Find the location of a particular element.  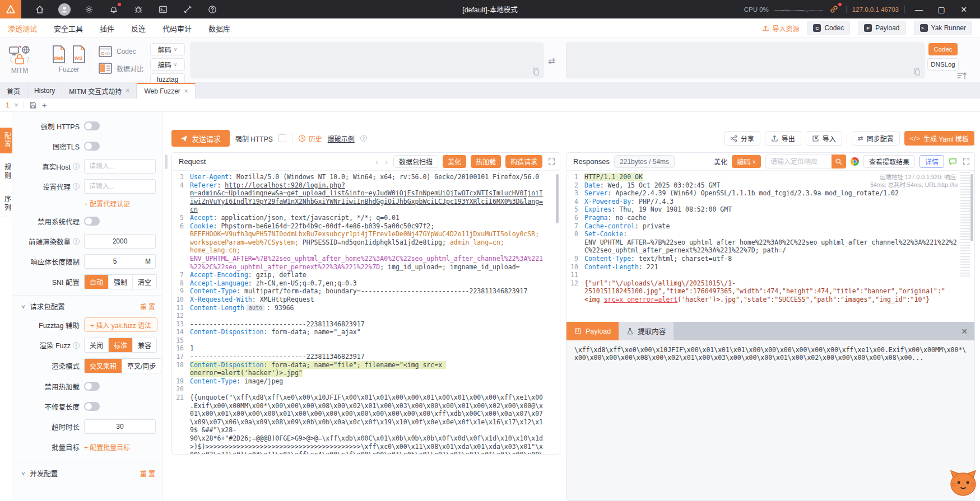

response-search-input is located at coordinates (798, 161).